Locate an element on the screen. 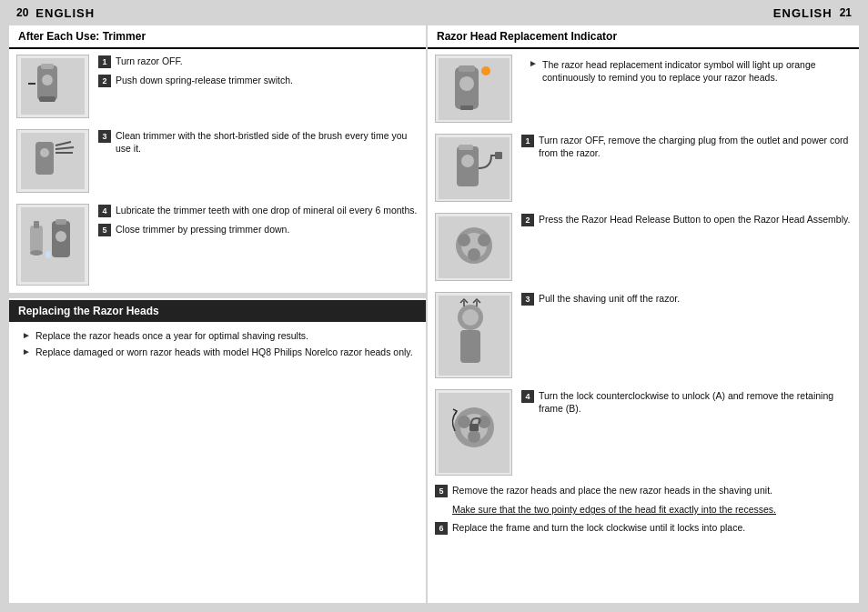  bullet-item-2: ► Replace damaged or worn razor heads wi… is located at coordinates (219, 352).